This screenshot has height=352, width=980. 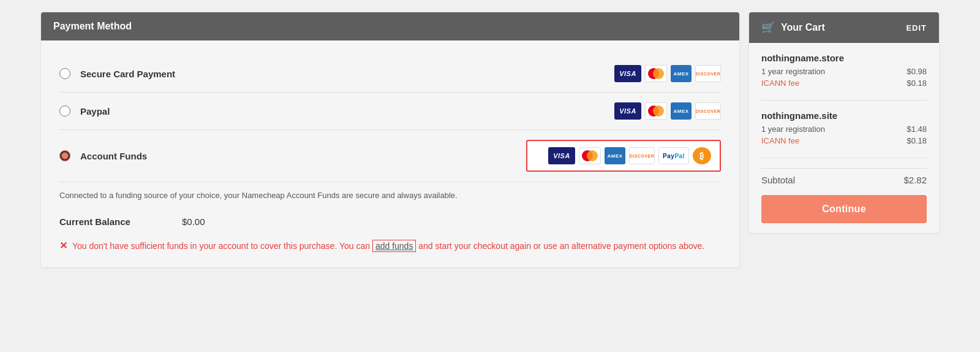 What do you see at coordinates (674, 156) in the screenshot?
I see `paypal-icon: PayPal` at bounding box center [674, 156].